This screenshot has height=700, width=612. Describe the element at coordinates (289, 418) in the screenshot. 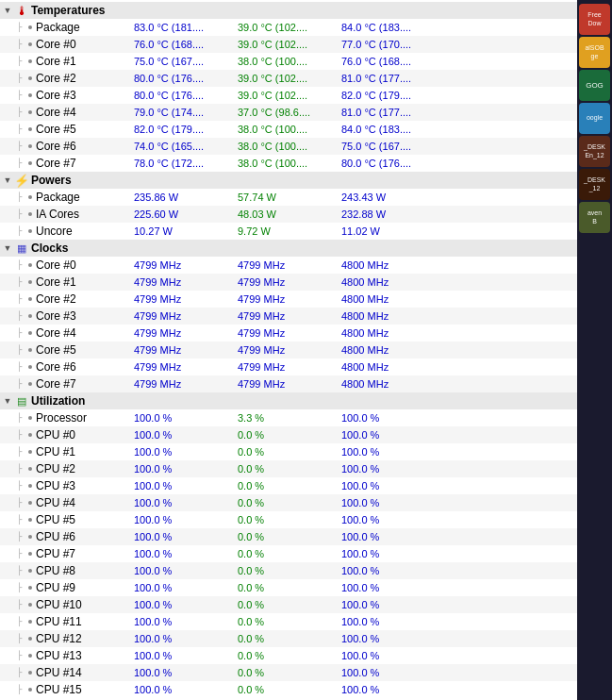

I see `util-row: ├ Processor 100.0 % 3.3 % 100.0 %` at that location.